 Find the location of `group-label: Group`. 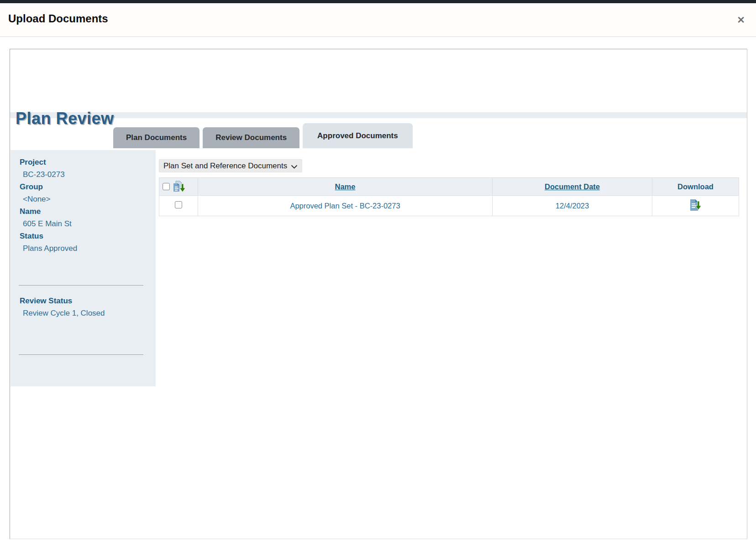

group-label: Group is located at coordinates (88, 187).